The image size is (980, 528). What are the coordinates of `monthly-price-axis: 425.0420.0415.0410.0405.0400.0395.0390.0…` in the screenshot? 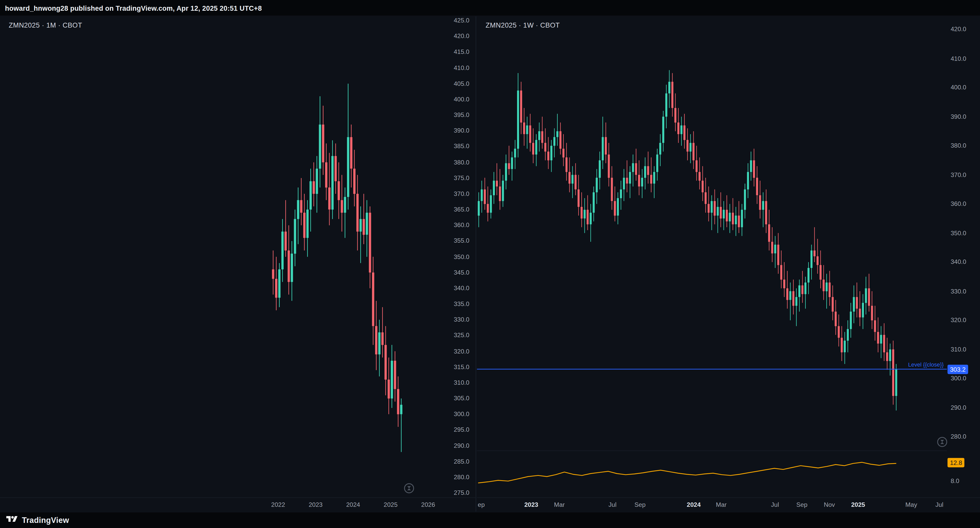 It's located at (463, 257).